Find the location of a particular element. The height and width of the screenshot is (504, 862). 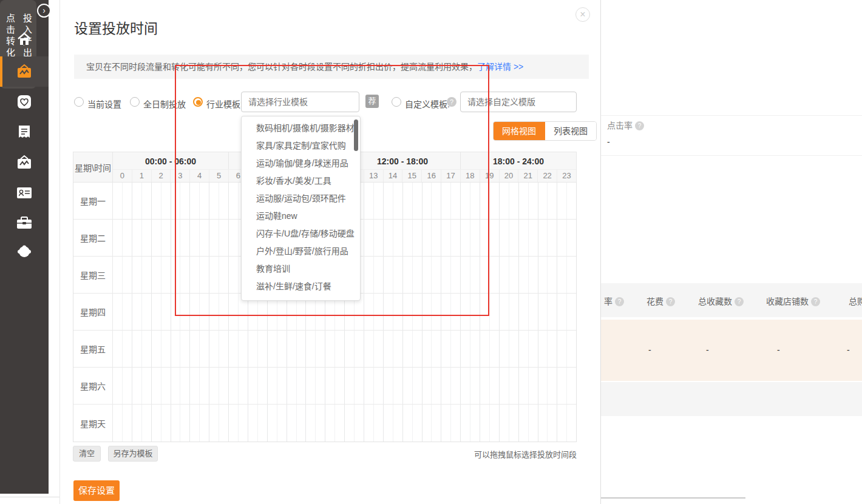

save-settings-button: 保存设置 is located at coordinates (97, 491).